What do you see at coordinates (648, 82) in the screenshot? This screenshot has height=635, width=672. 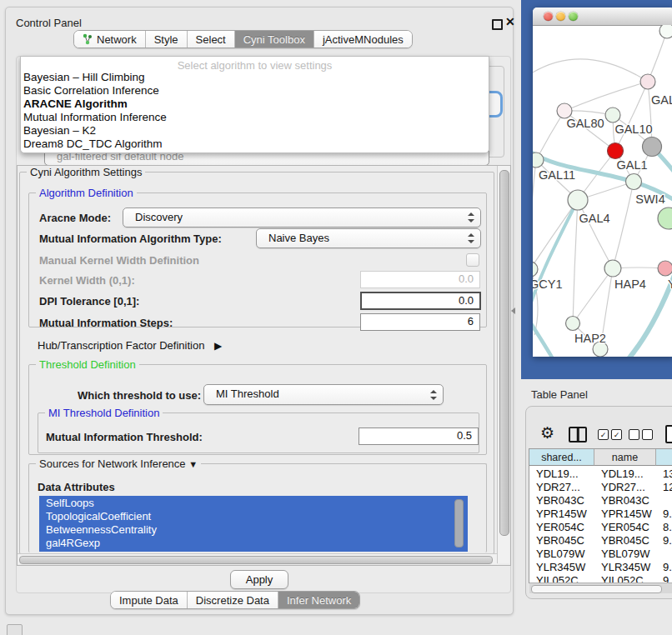 I see `network-node-gal` at bounding box center [648, 82].